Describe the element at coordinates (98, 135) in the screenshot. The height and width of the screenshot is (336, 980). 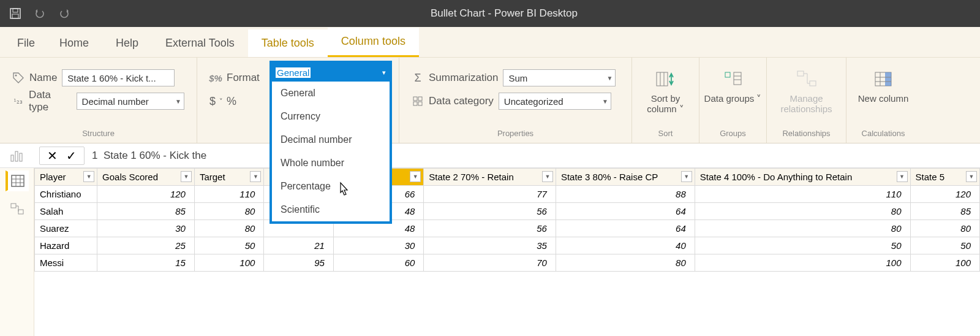
I see `group-label-structure: Structure` at that location.